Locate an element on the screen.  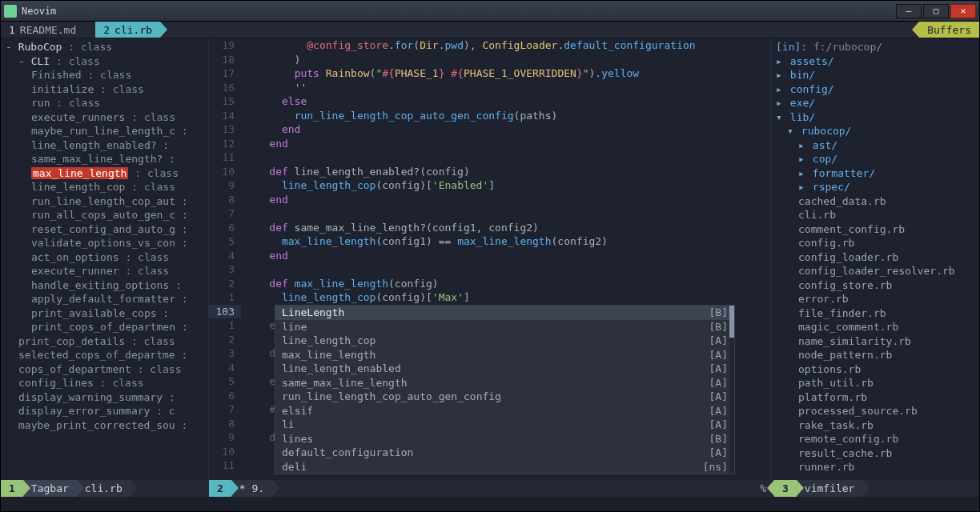
tag-method: config_lines : class is located at coordinates (104, 383).